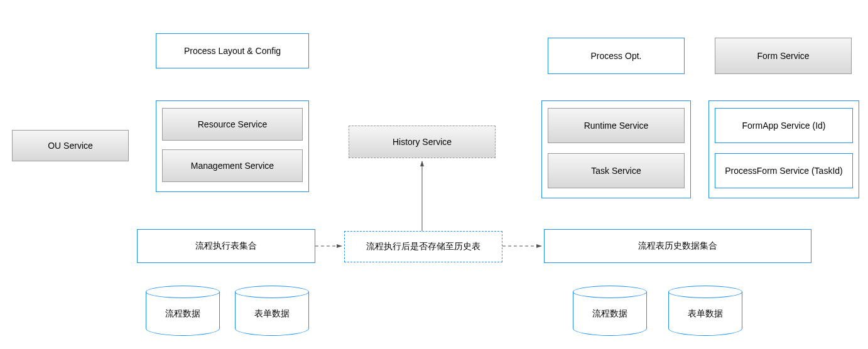 The height and width of the screenshot is (349, 868). I want to click on process-opt-label: Process Opt., so click(617, 56).